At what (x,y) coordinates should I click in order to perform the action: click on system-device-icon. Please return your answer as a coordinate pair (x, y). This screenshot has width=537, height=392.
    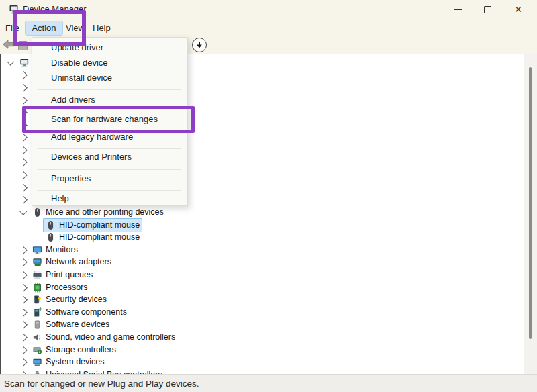
    Looking at the image, I should click on (38, 362).